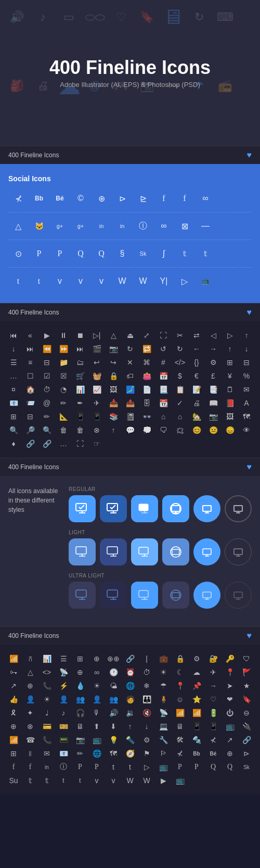 This screenshot has width=260, height=868. Describe the element at coordinates (113, 376) in the screenshot. I see `lock-icon: 🔒` at that location.